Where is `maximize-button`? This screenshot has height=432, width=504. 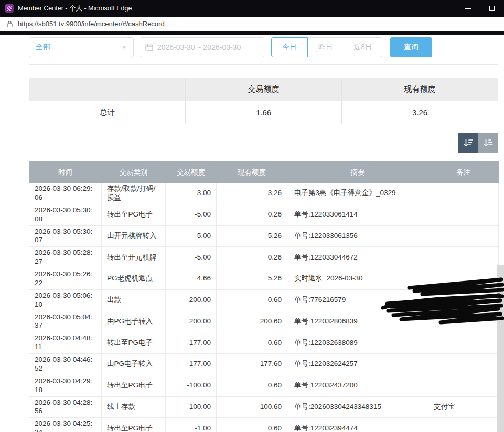
maximize-button is located at coordinates (492, 8).